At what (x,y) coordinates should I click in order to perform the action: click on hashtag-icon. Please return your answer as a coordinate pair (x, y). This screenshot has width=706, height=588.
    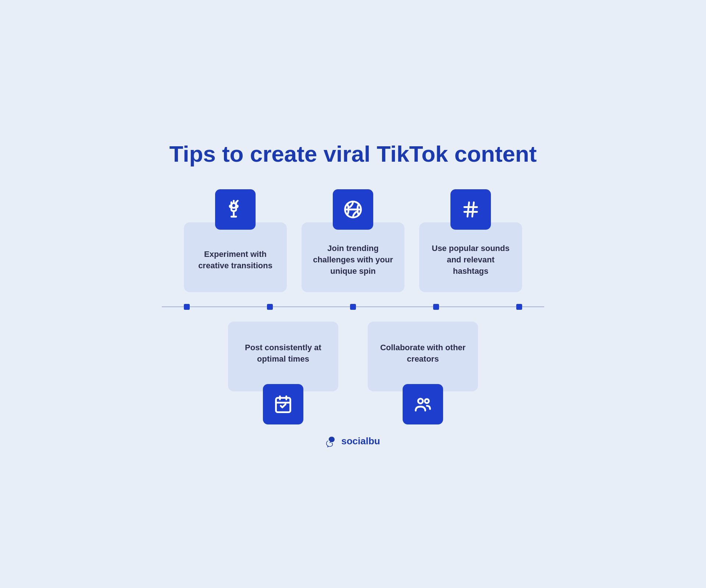
    Looking at the image, I should click on (471, 209).